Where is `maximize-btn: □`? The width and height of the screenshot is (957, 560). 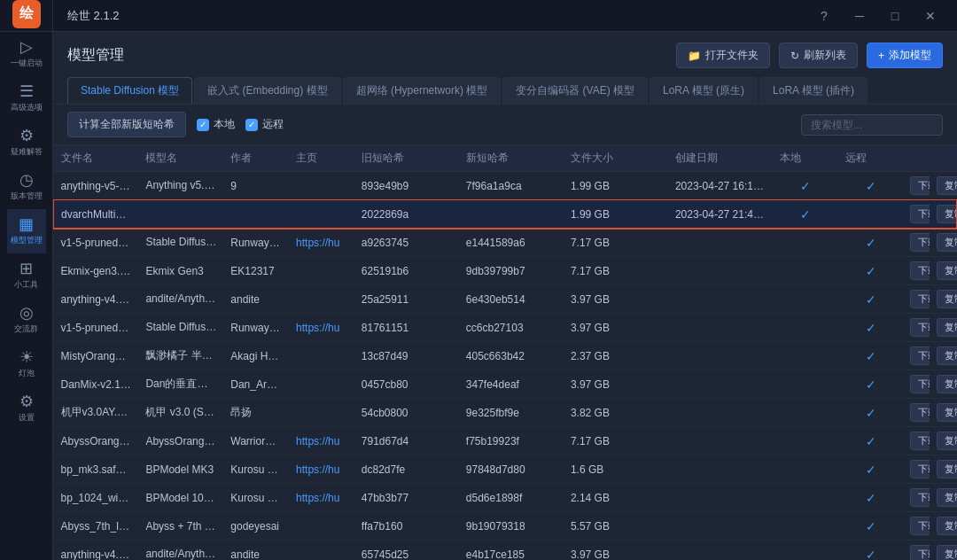
maximize-btn: □ is located at coordinates (895, 16).